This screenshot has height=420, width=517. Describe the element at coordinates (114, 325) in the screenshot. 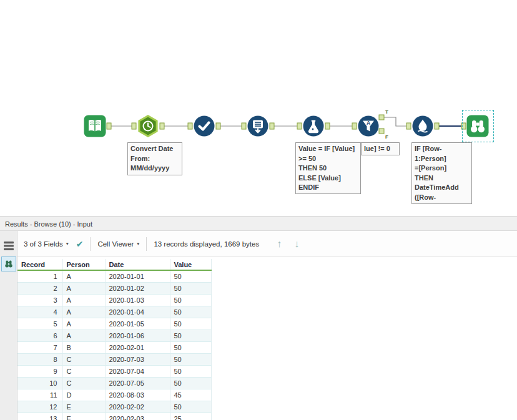

I see `table-row: 5A2020-01-0550` at that location.